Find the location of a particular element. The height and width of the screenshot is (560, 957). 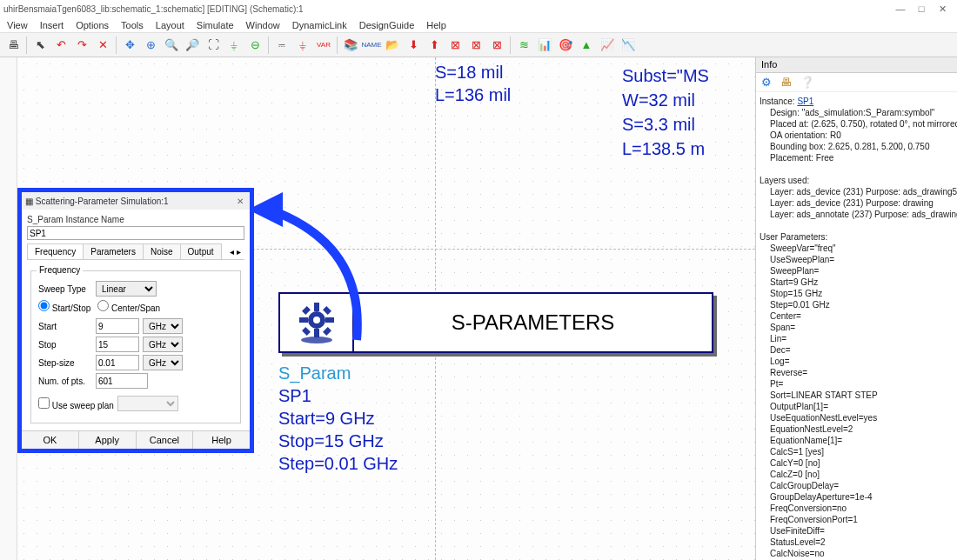

menu-tools: Tools is located at coordinates (132, 25).